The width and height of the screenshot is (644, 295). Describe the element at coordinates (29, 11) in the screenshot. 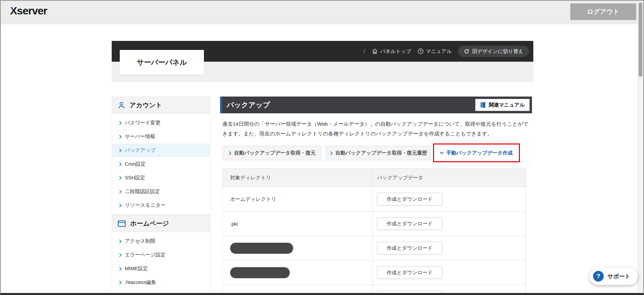

I see `xserver-logo: XXserver` at that location.